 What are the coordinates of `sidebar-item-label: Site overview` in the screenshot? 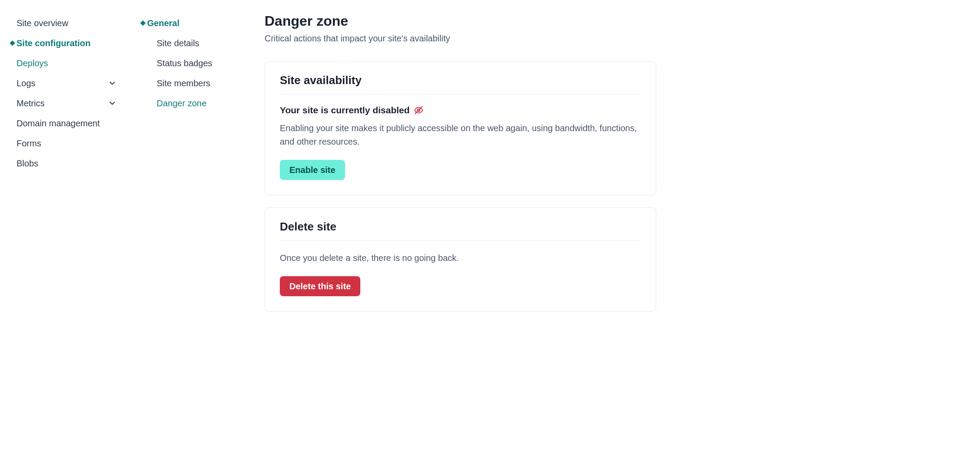 It's located at (67, 23).